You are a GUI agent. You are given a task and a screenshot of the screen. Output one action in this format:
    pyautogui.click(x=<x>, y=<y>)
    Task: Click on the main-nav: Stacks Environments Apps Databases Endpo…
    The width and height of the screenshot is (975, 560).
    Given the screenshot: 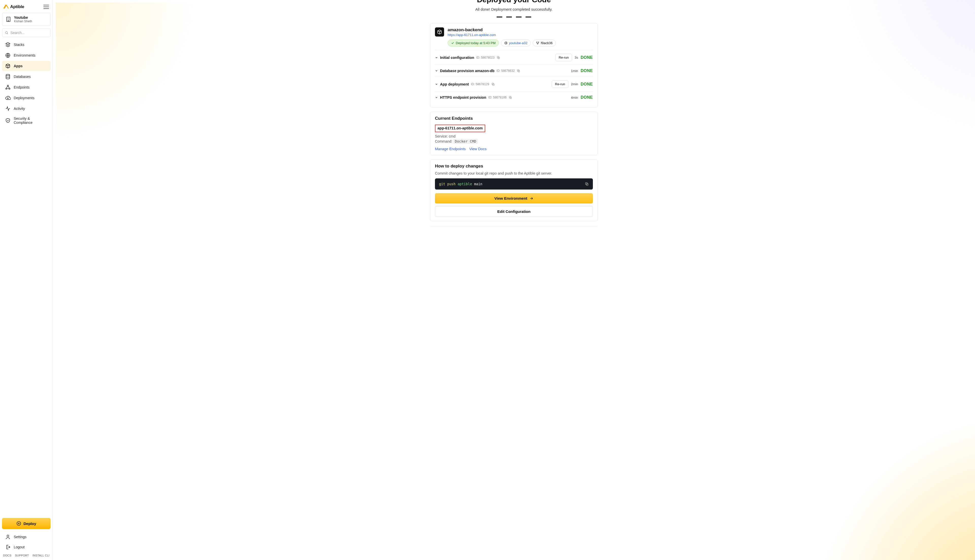 What is the action you would take?
    pyautogui.click(x=26, y=83)
    